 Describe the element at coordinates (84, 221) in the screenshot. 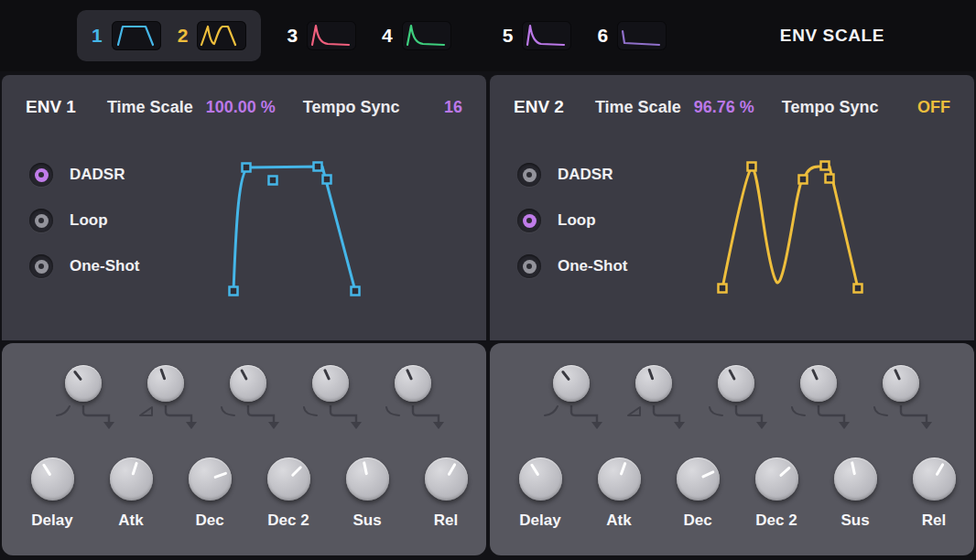

I see `env1-mode-group: DADSR Loop One-Shot` at that location.